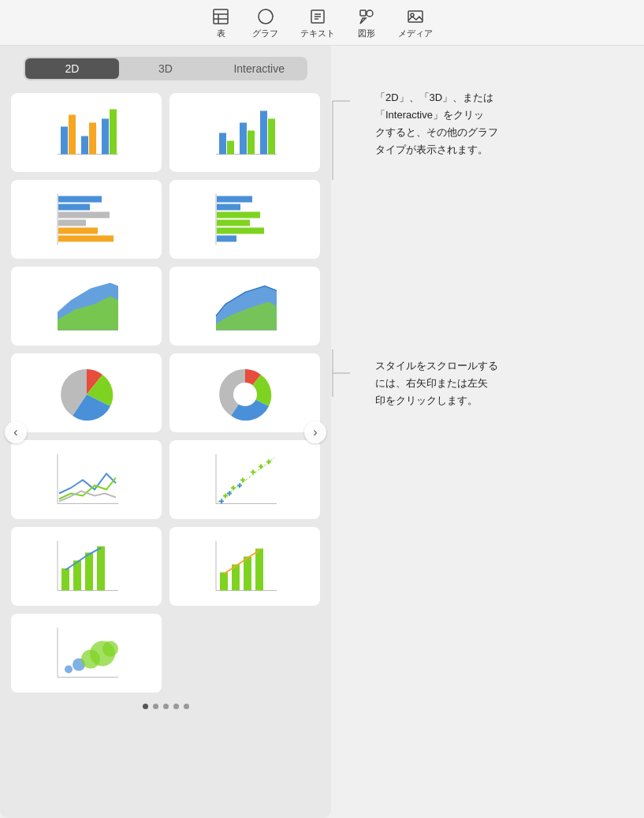 Image resolution: width=644 pixels, height=818 pixels. Describe the element at coordinates (318, 24) in the screenshot. I see `toolbar-text: テキスト` at that location.